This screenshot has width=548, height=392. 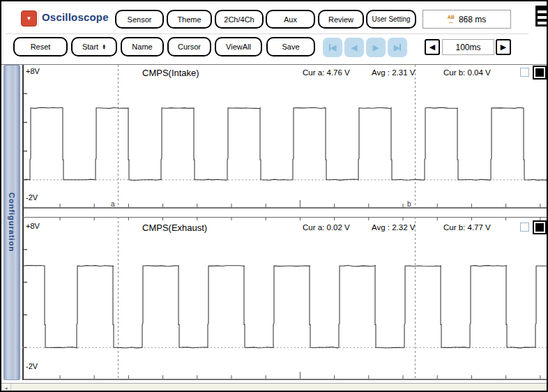 What do you see at coordinates (33, 226) in the screenshot?
I see `channel-2-vmax-label: +8V` at bounding box center [33, 226].